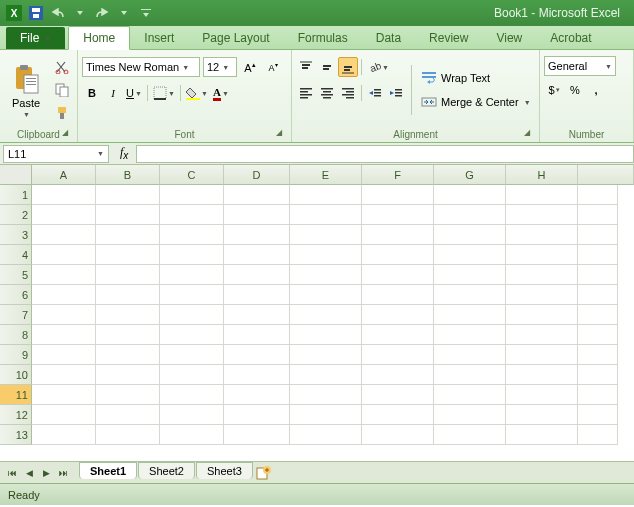 The height and width of the screenshot is (507, 634). I want to click on align-top-button, so click(306, 67).